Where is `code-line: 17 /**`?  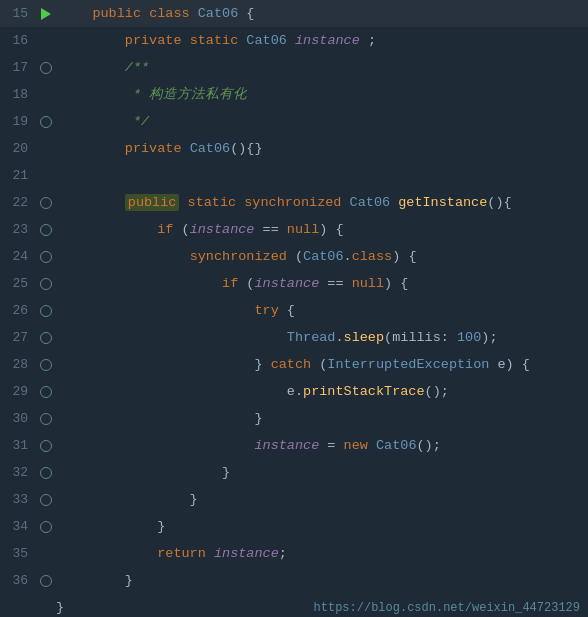
code-line: 17 /** is located at coordinates (294, 68).